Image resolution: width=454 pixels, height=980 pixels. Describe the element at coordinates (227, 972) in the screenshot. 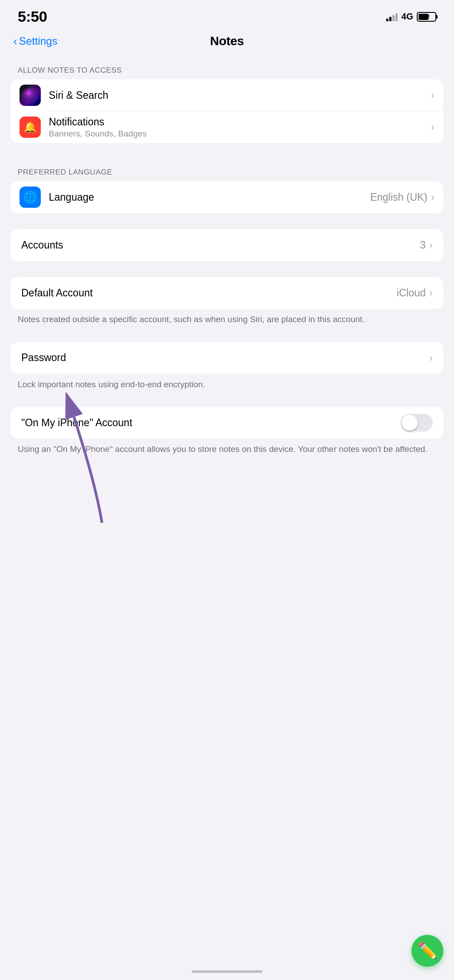

I see `home-indicator` at that location.